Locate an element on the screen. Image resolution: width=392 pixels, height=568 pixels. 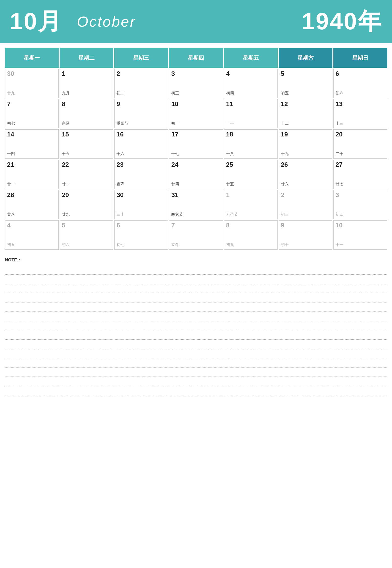
day-header-星期三: 星期三 is located at coordinates (141, 58).